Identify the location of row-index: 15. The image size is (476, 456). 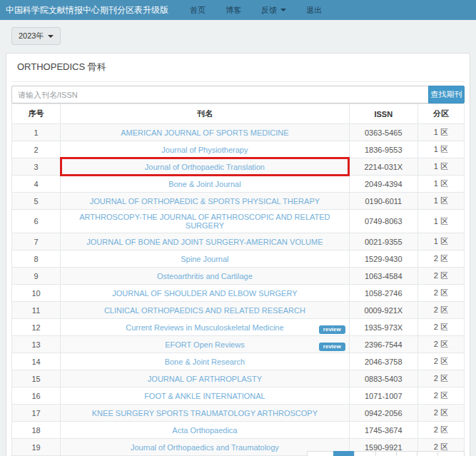
(36, 379).